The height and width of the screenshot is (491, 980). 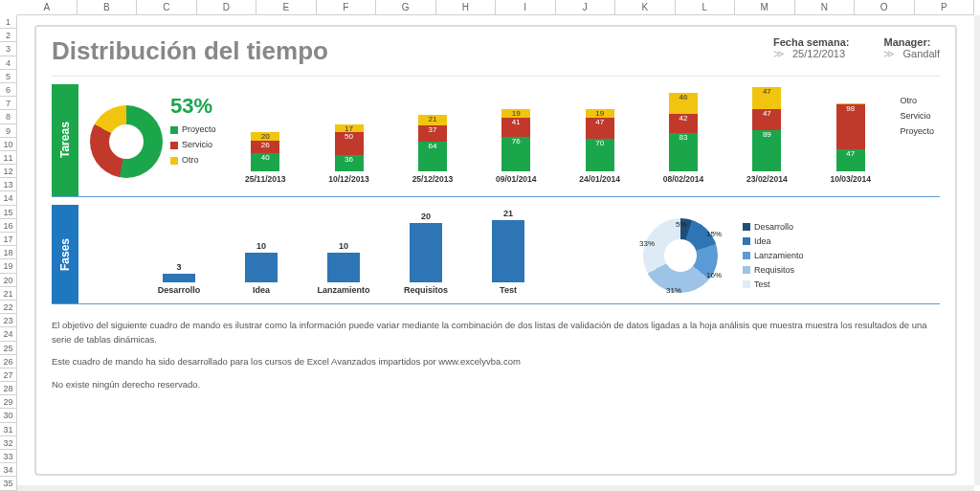 I want to click on tareas-stacked-bar-chart: 40262025/11/201336501710/12/201364372125…, so click(x=559, y=137).